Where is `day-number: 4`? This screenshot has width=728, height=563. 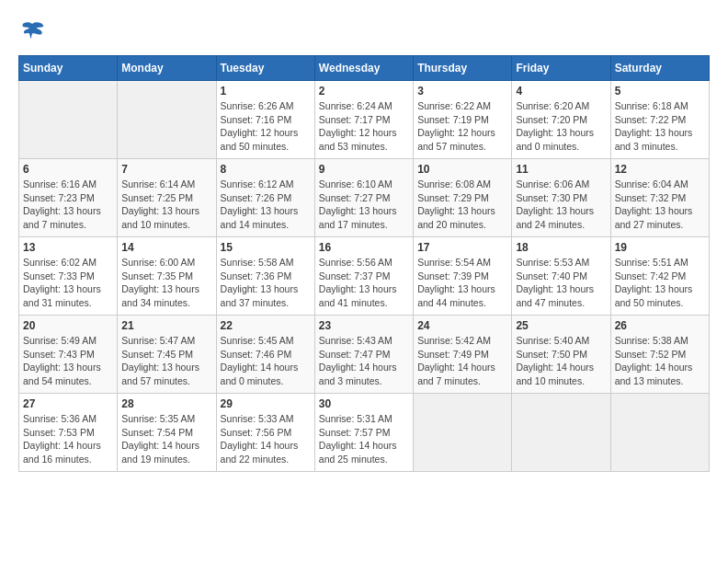
day-number: 4 is located at coordinates (561, 91).